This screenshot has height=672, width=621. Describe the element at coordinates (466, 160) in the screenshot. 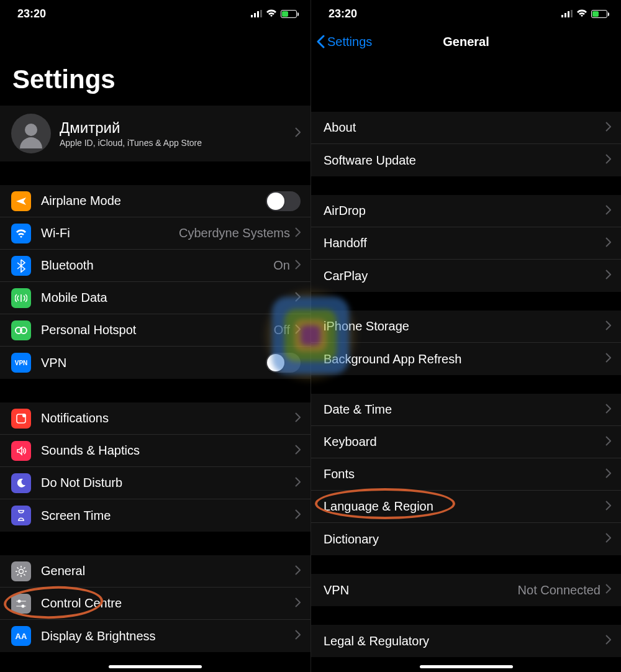

I see `software-update-row: Software Update` at that location.